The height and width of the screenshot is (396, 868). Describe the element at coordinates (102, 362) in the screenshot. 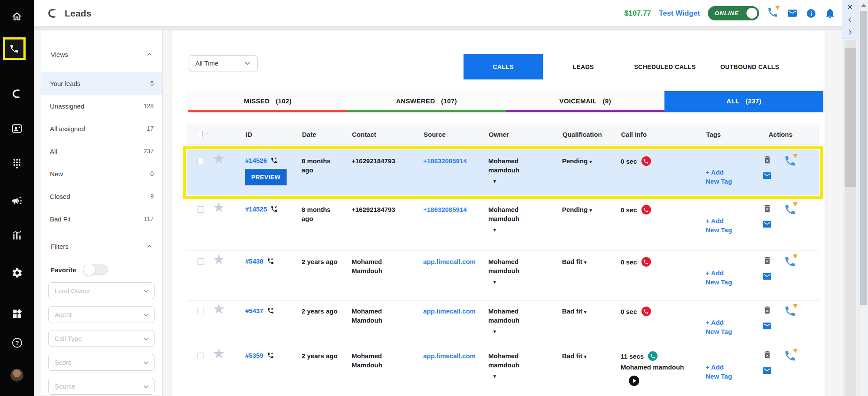

I see `score-filter: Score` at that location.